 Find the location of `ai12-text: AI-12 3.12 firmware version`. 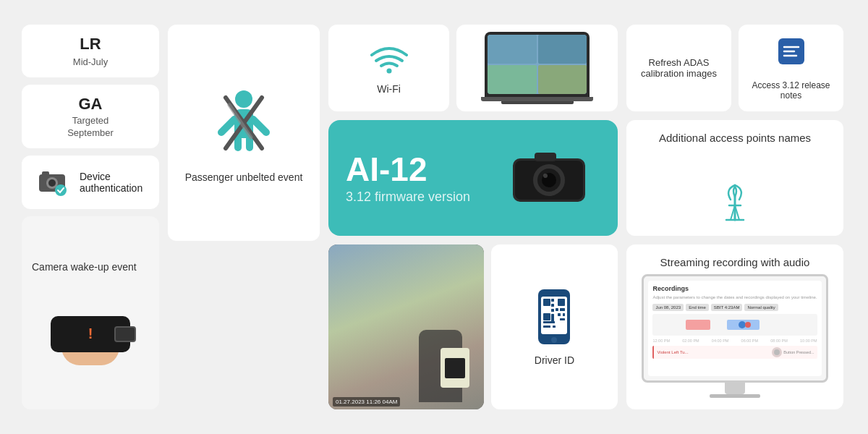

ai12-text: AI-12 3.12 firmware version is located at coordinates (408, 178).